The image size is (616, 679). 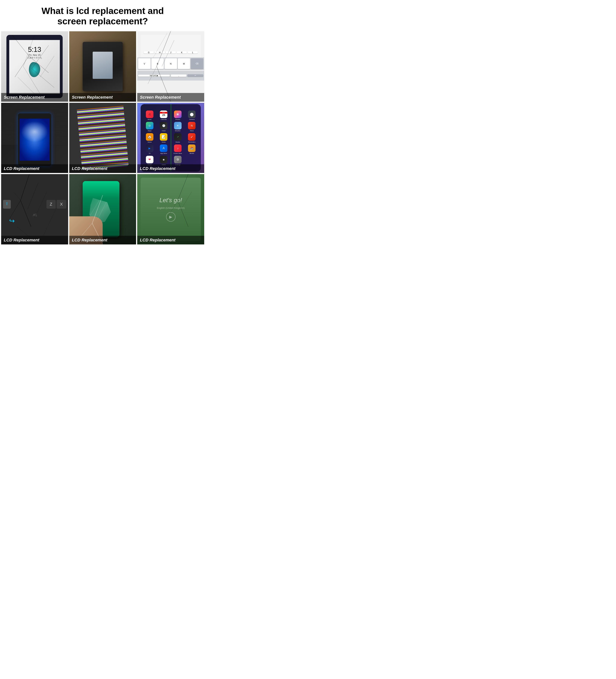 I want to click on health-icon: ❤, so click(x=150, y=160).